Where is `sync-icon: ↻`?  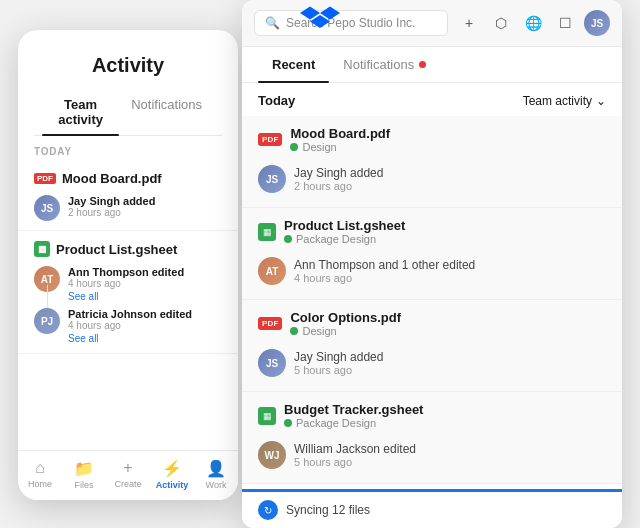 sync-icon: ↻ is located at coordinates (268, 510).